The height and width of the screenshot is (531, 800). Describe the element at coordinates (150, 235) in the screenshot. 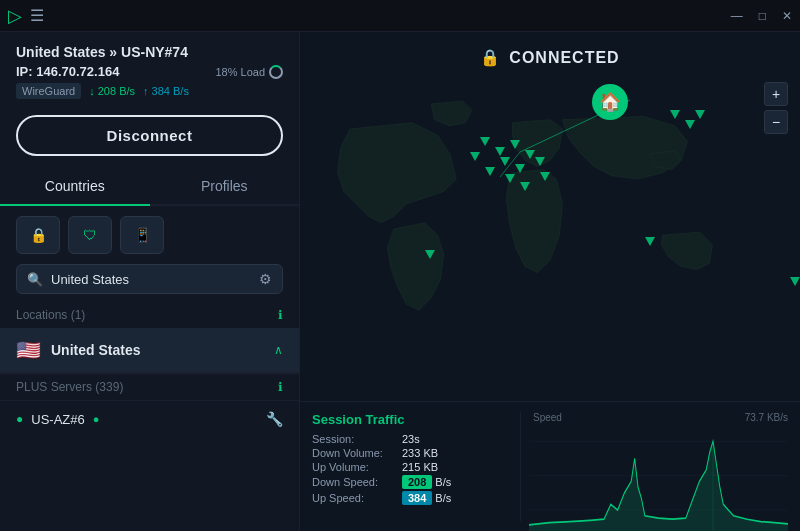

I see `filter-row: 🔒 🛡 📱` at that location.